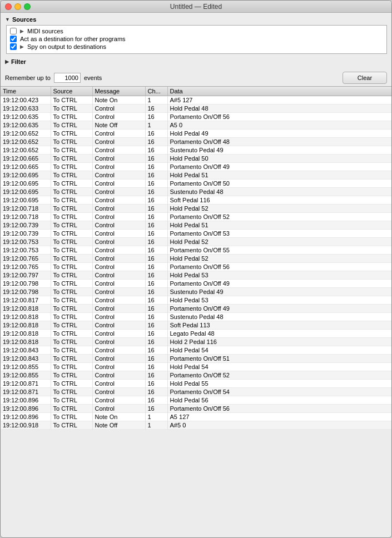 The width and height of the screenshot is (392, 538). I want to click on table-row: 19:12:00.843To CTRLControl16Hold Pedal 5…, so click(196, 350).